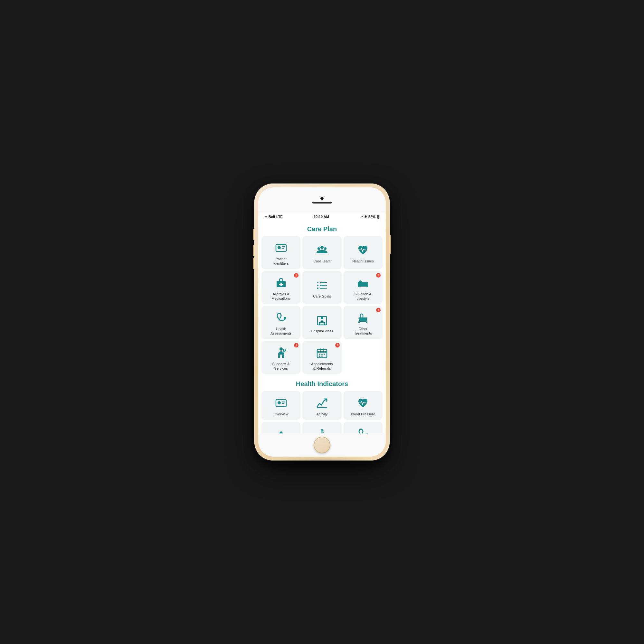 The image size is (644, 644). Describe the element at coordinates (279, 217) in the screenshot. I see `network: LTE` at that location.